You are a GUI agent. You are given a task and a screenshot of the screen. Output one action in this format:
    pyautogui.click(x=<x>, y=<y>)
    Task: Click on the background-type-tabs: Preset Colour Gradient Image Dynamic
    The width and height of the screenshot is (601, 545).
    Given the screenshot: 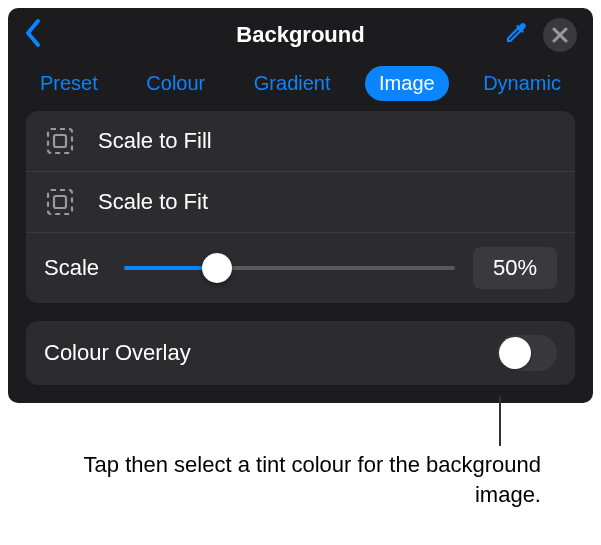 What is the action you would take?
    pyautogui.click(x=300, y=88)
    